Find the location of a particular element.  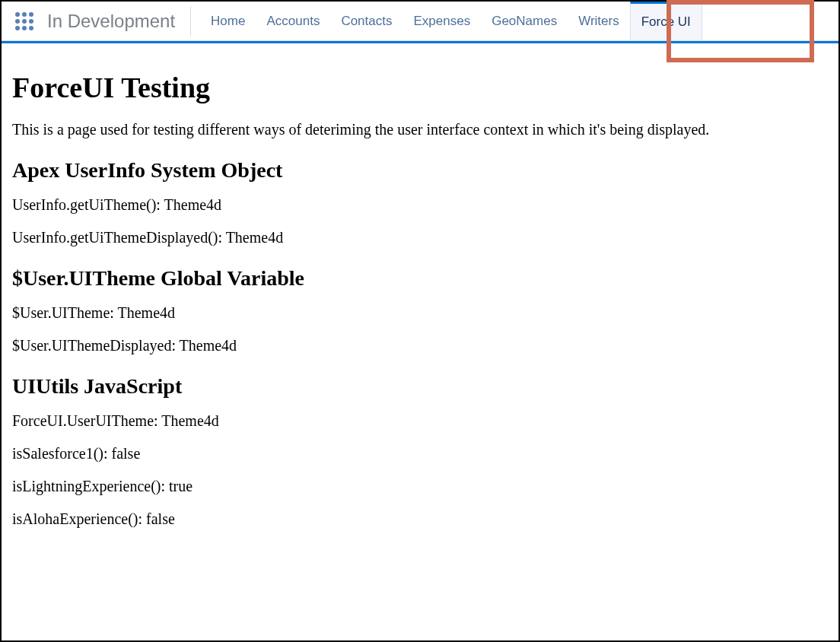

nav-item-force-ui: Force UI is located at coordinates (667, 21).